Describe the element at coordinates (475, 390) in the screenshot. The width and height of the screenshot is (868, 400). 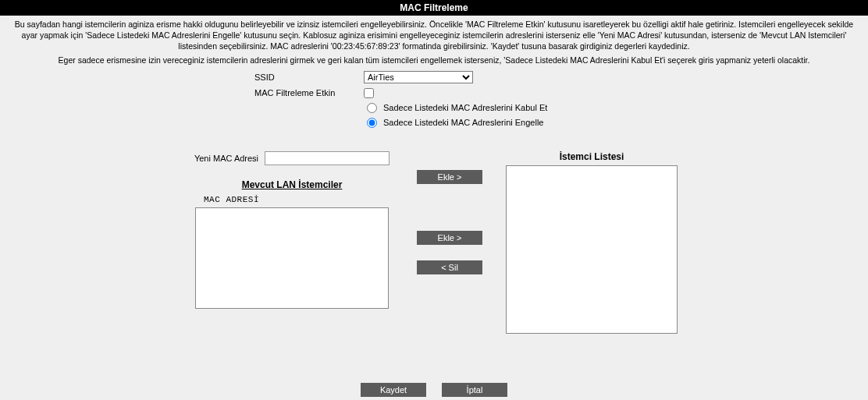
I see `cancel-button: İptal` at that location.